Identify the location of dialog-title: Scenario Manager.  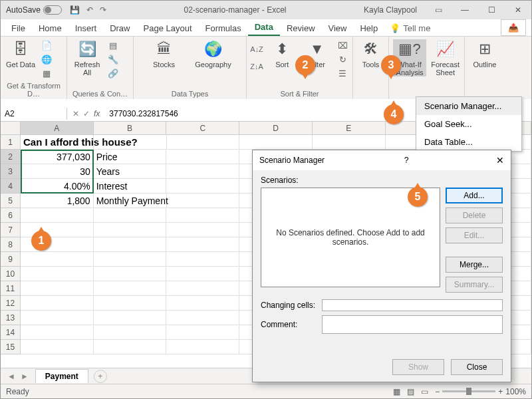
(292, 160).